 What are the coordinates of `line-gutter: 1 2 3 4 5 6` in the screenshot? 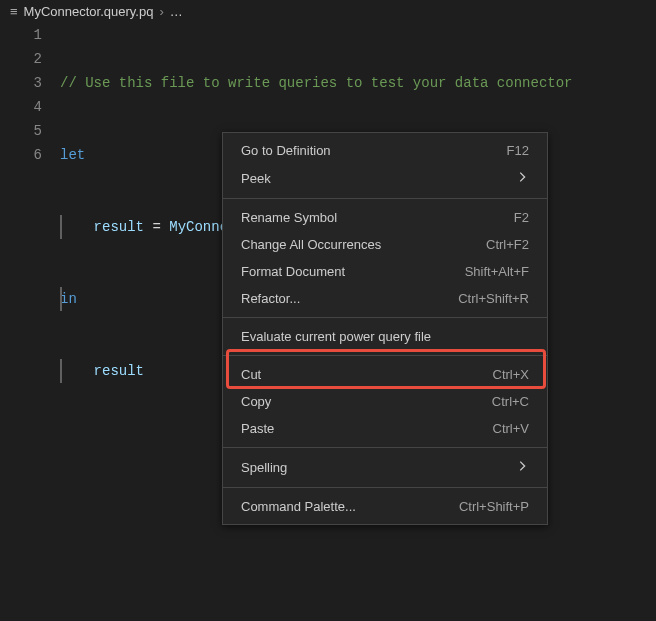 It's located at (30, 263).